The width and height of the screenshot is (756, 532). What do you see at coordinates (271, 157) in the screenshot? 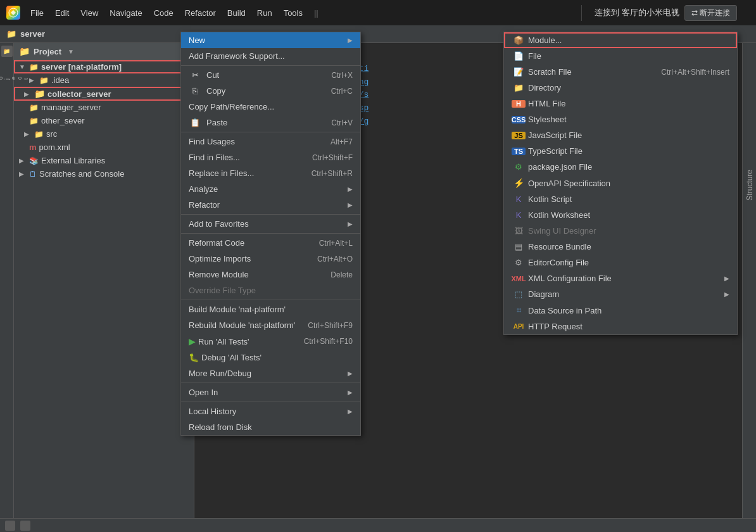
I see `ctx-find-files: Find in Files... Ctrl+Shift+F` at bounding box center [271, 157].